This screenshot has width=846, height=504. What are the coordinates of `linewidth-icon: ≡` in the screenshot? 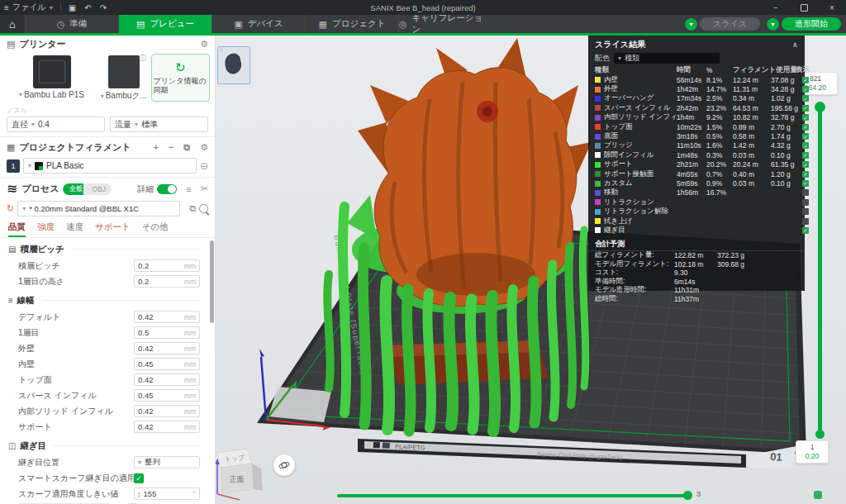 It's located at (11, 301).